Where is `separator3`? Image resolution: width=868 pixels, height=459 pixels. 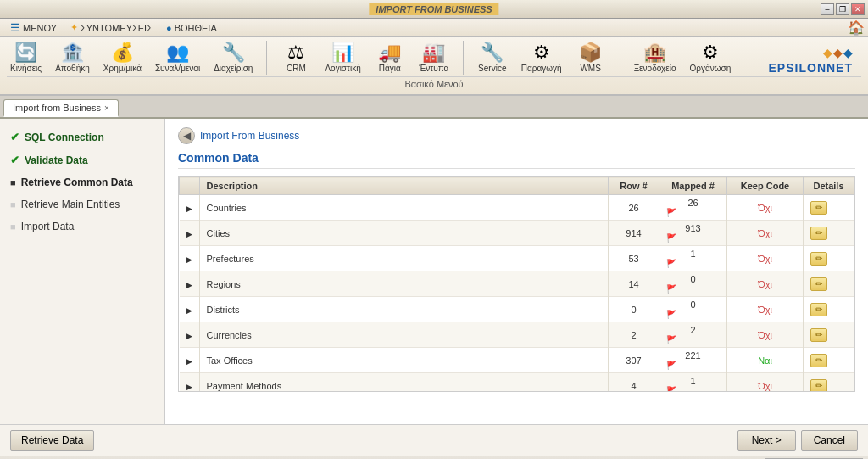 separator3 is located at coordinates (620, 58).